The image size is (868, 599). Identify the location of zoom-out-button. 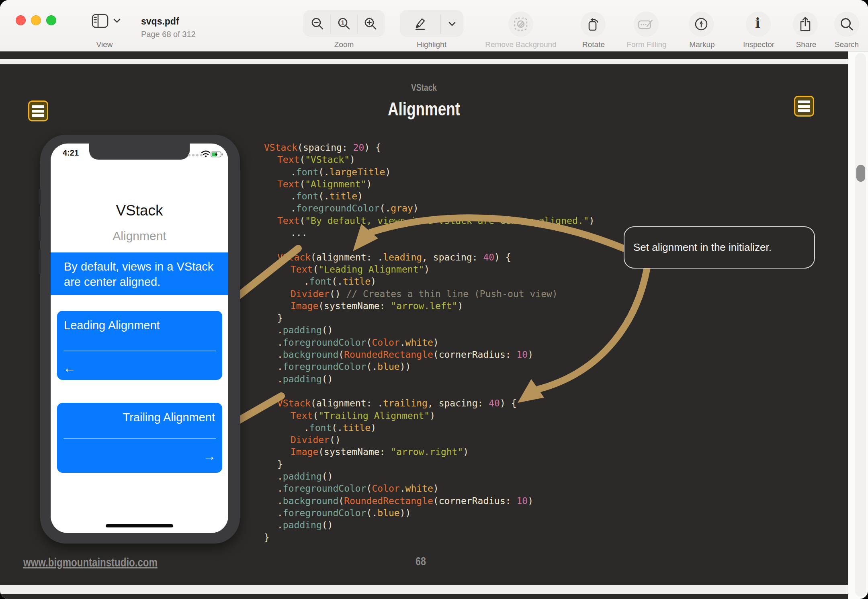
(318, 24).